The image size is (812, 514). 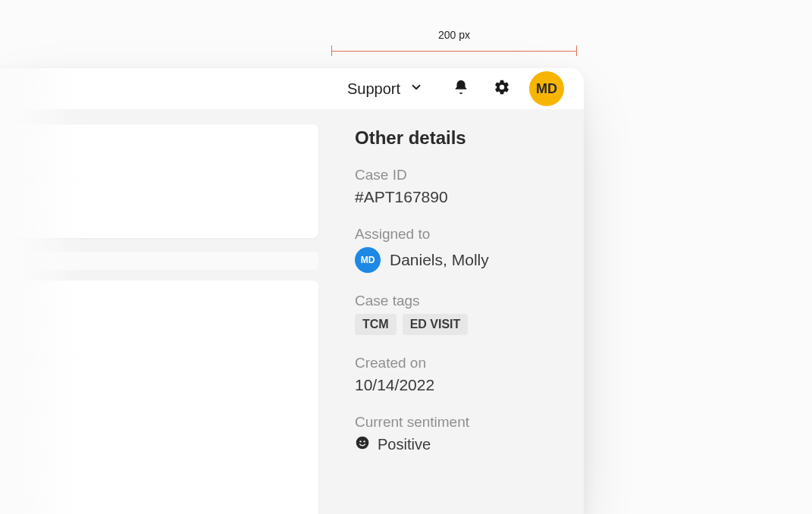 I want to click on support-dropdown: Support, so click(x=385, y=89).